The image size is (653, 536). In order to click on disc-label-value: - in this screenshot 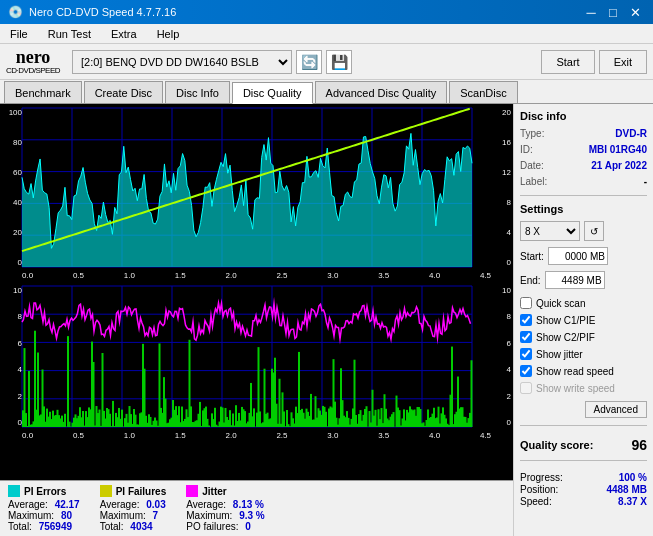, I will do `click(646, 182)`.